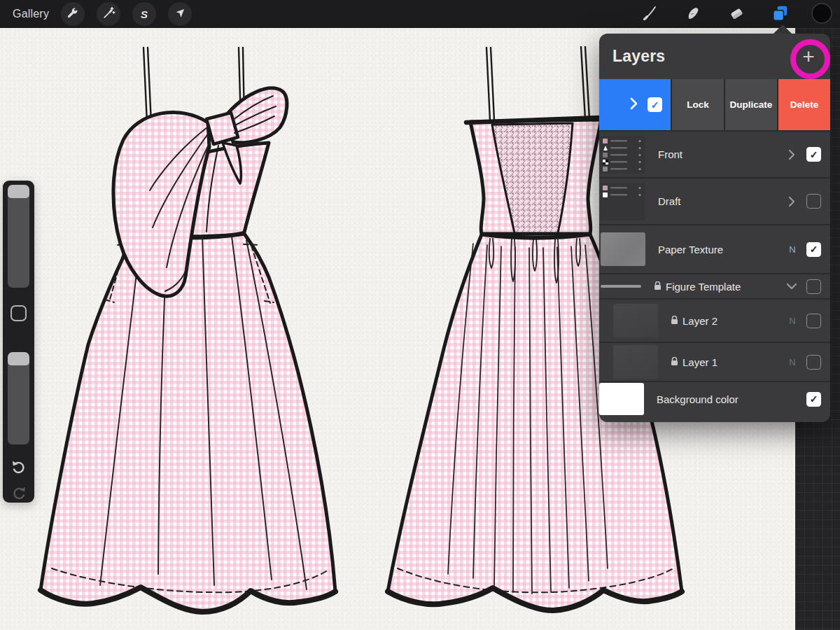  I want to click on color-button, so click(822, 14).